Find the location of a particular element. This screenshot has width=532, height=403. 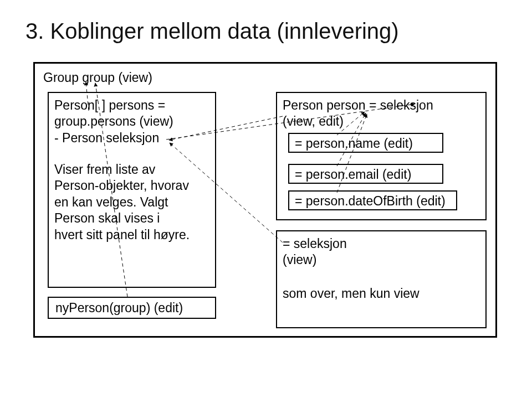

name-field-label: = person.name (edit) is located at coordinates (354, 144).